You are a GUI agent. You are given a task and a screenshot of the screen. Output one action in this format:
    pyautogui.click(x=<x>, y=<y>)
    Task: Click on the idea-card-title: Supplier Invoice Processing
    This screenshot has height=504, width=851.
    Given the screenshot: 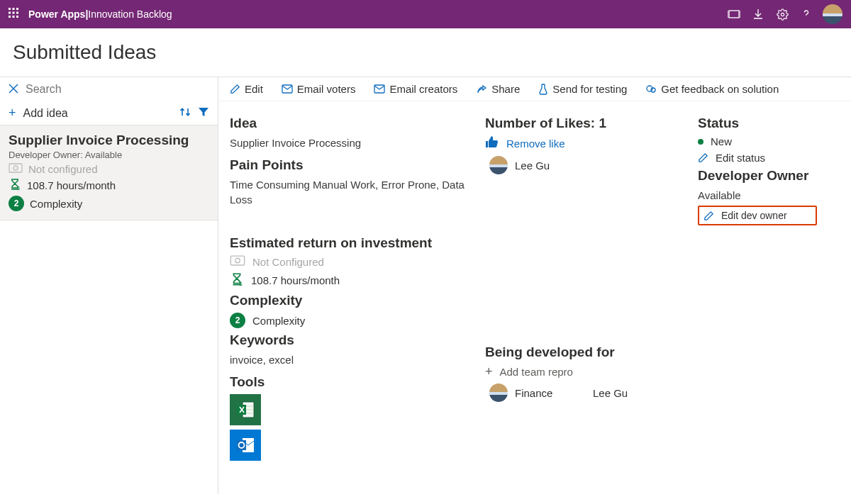 What is the action you would take?
    pyautogui.click(x=109, y=140)
    